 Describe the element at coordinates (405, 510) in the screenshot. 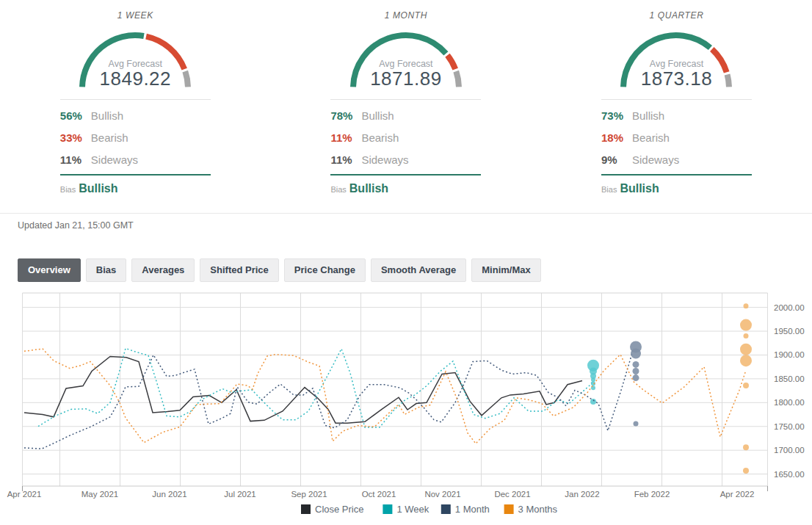

I see `legend-item-1-week: 1 Week` at that location.